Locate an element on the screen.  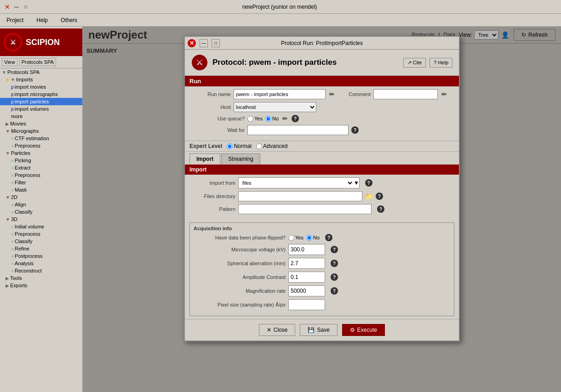
tree-item: ○ Align is located at coordinates (41, 205).